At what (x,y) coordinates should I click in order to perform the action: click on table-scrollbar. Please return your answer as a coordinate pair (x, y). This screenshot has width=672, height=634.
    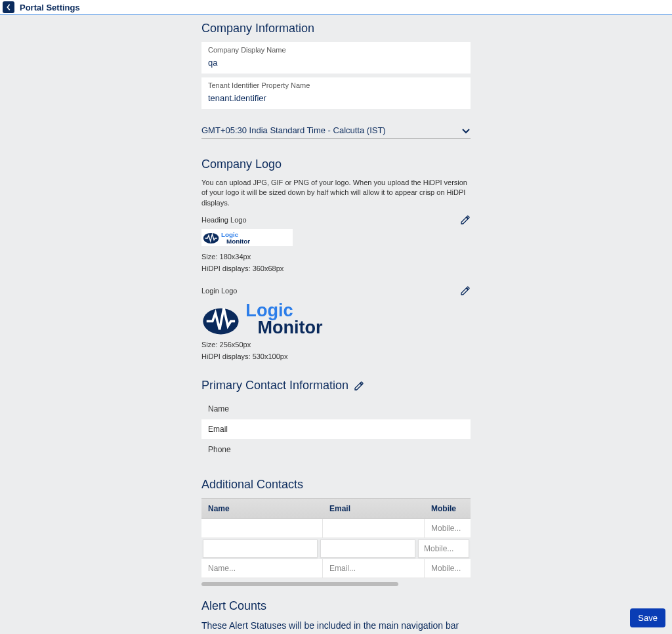
    Looking at the image, I should click on (300, 584).